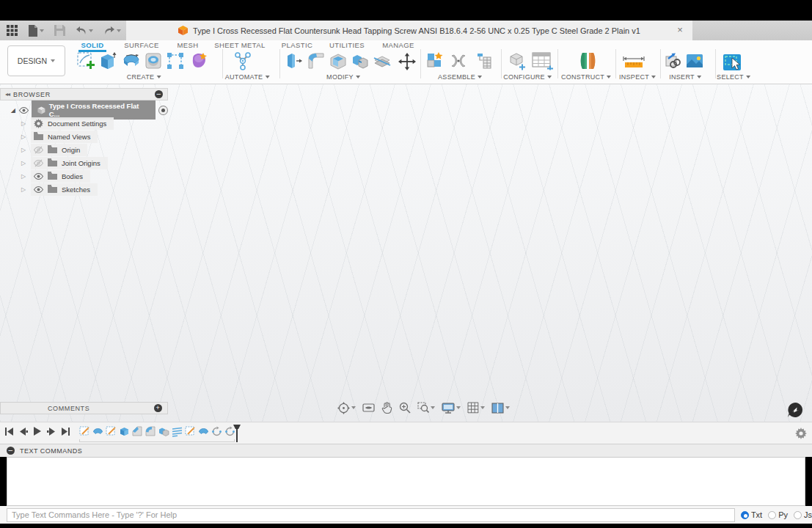 The width and height of the screenshot is (812, 528). Describe the element at coordinates (802, 515) in the screenshot. I see `mode-js-radio: Js` at that location.